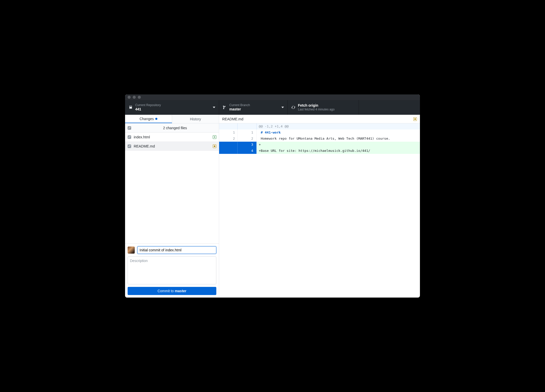 The height and width of the screenshot is (392, 545). Describe the element at coordinates (172, 107) in the screenshot. I see `repo-dropdown: Current Repository 441` at that location.